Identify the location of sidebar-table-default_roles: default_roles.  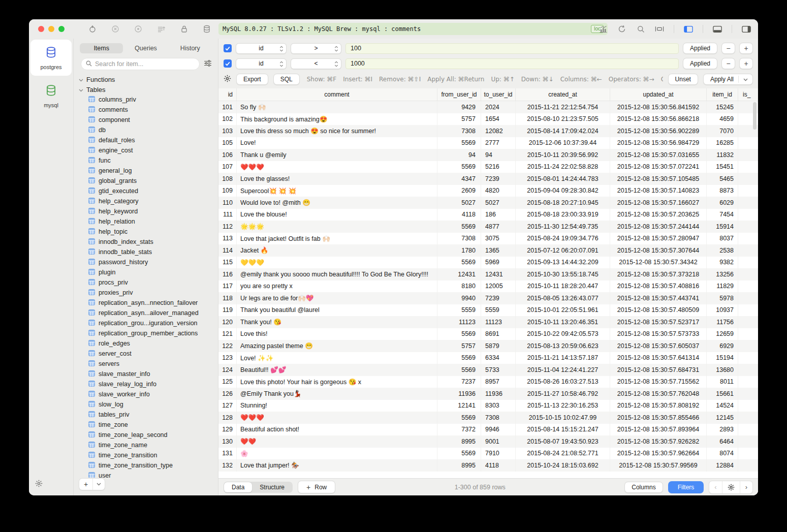
(148, 140).